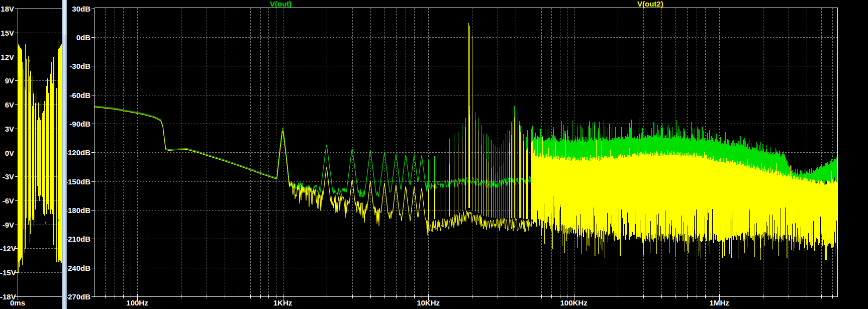  What do you see at coordinates (7, 153) in the screenshot?
I see `time-pane-y-tick-label: 0V` at bounding box center [7, 153].